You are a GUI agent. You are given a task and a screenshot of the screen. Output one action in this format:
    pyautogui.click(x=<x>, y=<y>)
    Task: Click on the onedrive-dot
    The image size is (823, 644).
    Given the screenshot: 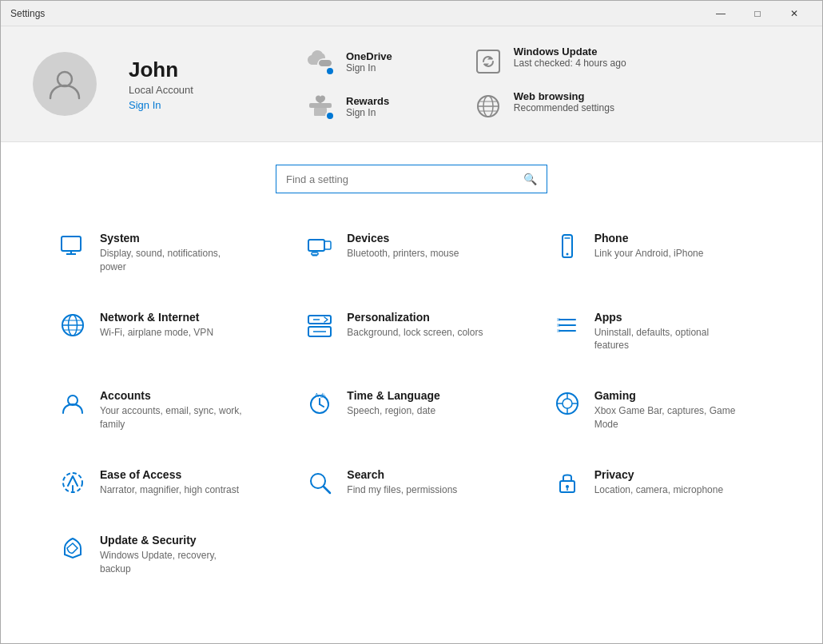 What is the action you would take?
    pyautogui.click(x=330, y=71)
    